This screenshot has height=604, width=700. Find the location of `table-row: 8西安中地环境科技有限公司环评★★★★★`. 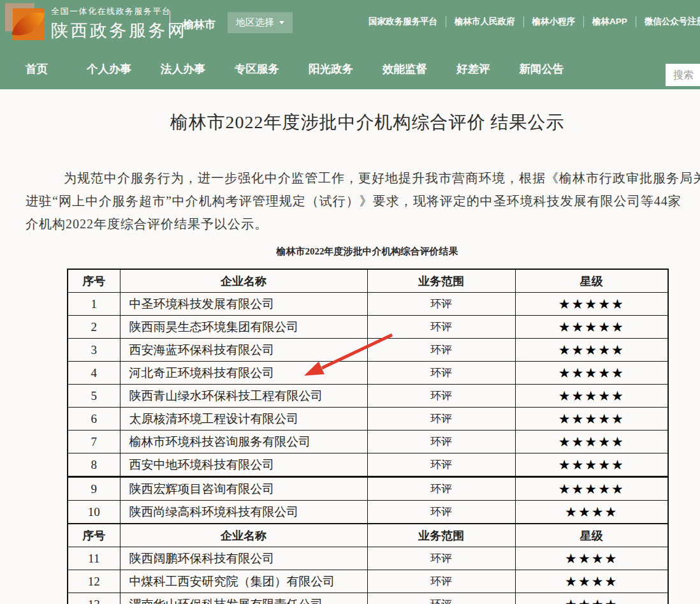

table-row: 8西安中地环境科技有限公司环评★★★★★ is located at coordinates (368, 466).